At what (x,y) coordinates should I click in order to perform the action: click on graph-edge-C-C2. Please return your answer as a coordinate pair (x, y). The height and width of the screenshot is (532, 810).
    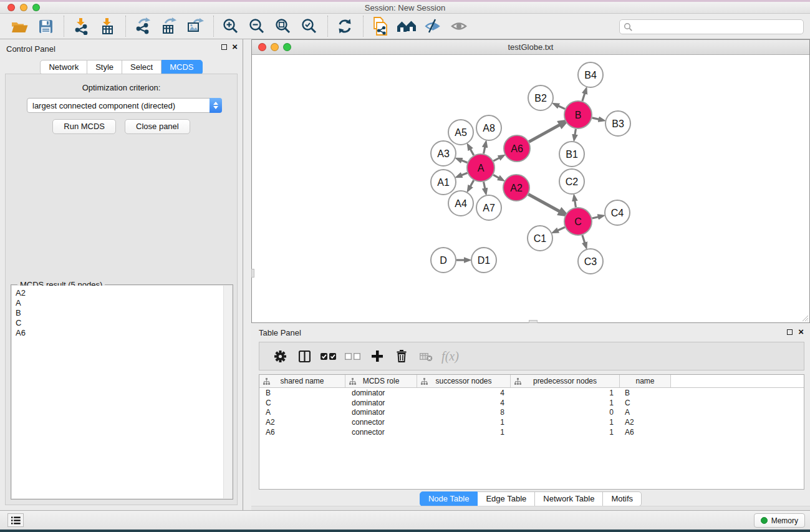
    Looking at the image, I should click on (576, 205).